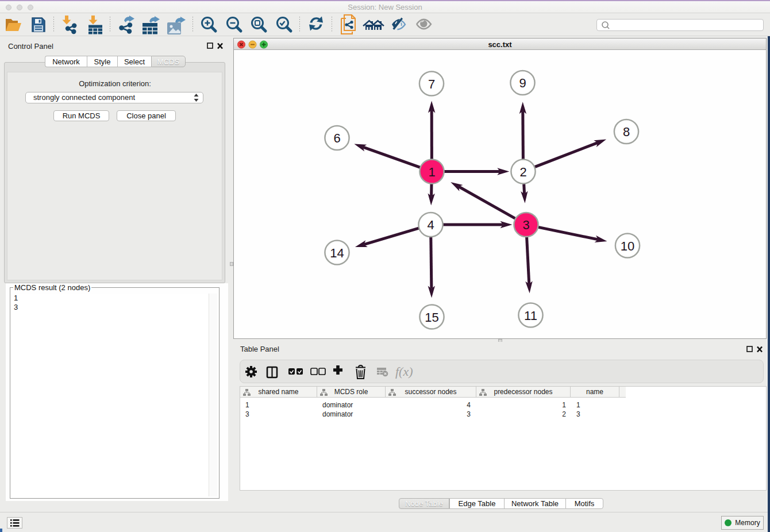  Describe the element at coordinates (626, 132) in the screenshot. I see `svg-text: 8` at that location.